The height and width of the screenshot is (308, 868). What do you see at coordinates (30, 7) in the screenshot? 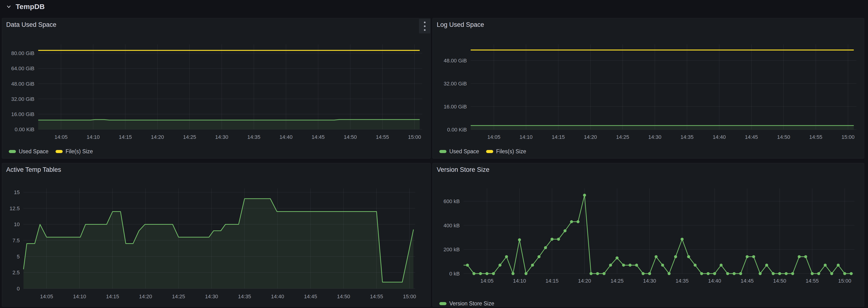
I see `section-title: TempDB` at bounding box center [30, 7].